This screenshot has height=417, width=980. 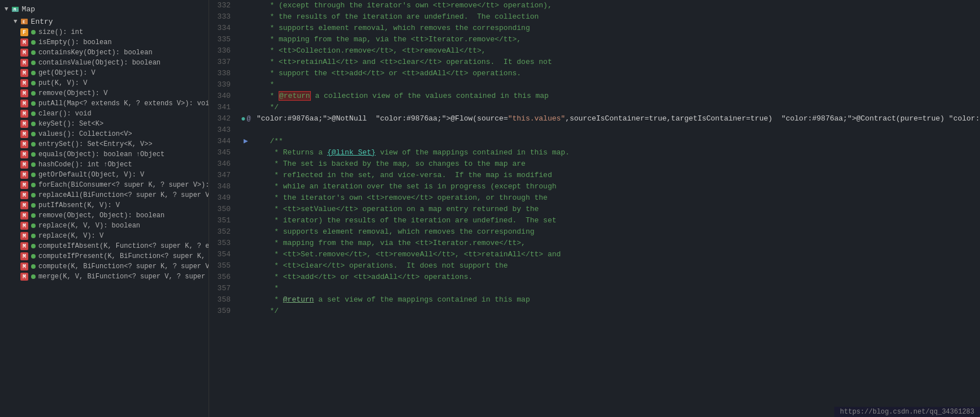 I want to click on line-content: * <tt>retainAll</tt> and <tt>clear</tt> …, so click(x=617, y=62).